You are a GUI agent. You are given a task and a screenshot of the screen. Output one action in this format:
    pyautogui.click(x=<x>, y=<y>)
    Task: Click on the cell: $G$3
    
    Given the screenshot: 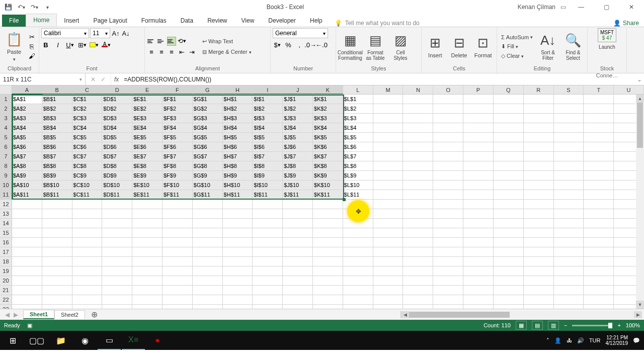 What is the action you would take?
    pyautogui.click(x=208, y=119)
    